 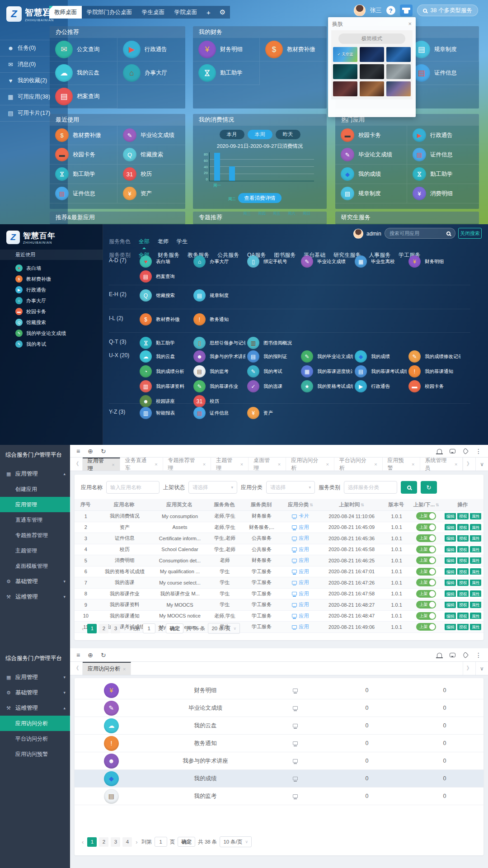 I want to click on app-item: ▤ 档案查询, so click(x=84, y=97).